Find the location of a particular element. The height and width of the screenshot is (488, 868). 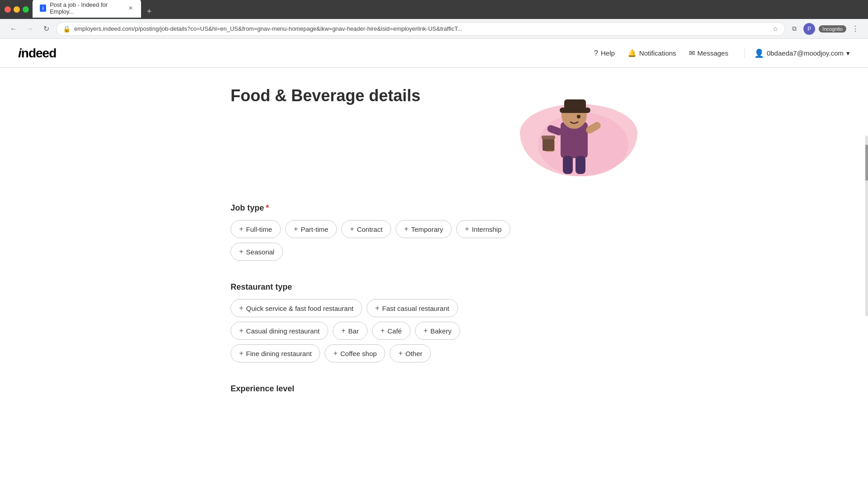

window-maximize-button is located at coordinates (26, 9).